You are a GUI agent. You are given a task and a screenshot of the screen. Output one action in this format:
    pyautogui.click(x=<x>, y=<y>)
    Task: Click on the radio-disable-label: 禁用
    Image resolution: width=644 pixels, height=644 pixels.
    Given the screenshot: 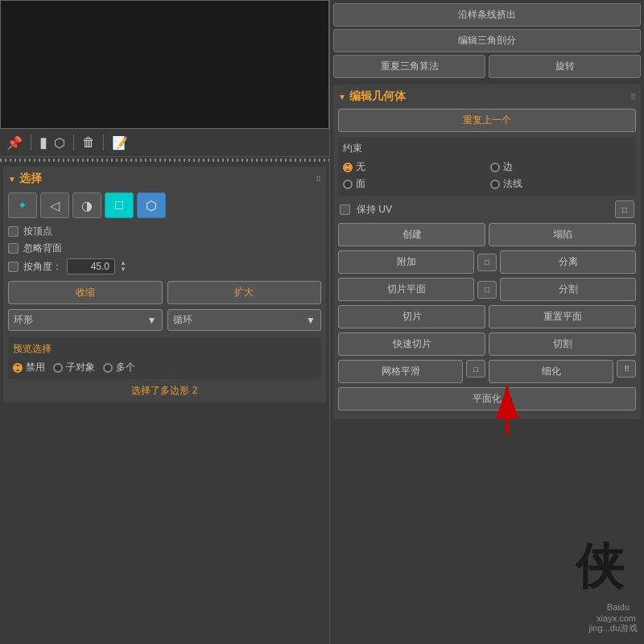 What is the action you would take?
    pyautogui.click(x=35, y=367)
    